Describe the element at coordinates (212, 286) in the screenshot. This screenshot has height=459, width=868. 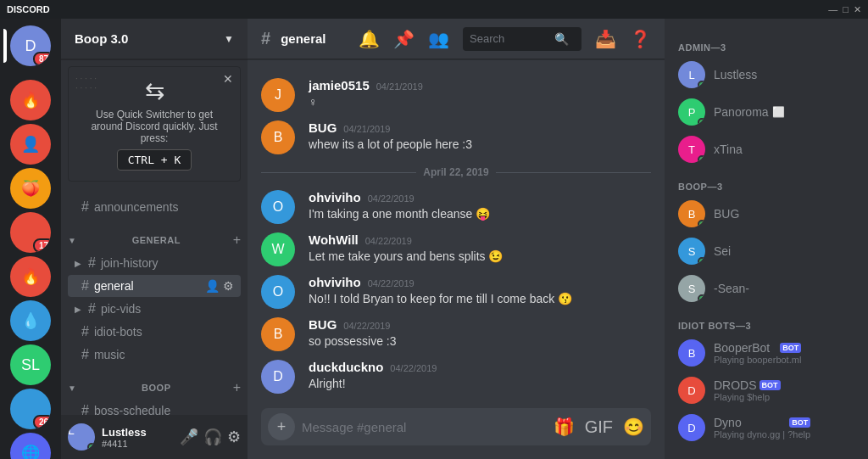
I see `add-member-icon: 👤` at that location.